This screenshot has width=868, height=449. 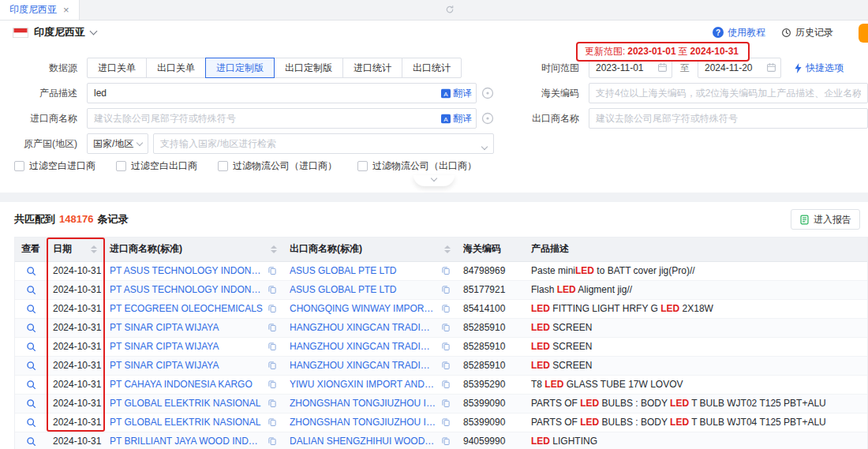 I want to click on filter-checkbox: 过滤空白进口商, so click(x=55, y=166).